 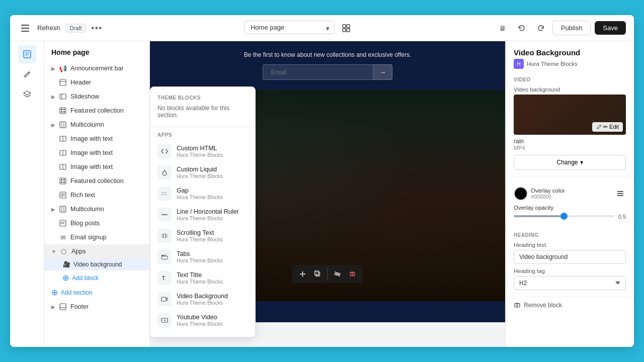 What do you see at coordinates (570, 245) in the screenshot?
I see `heading-text-label: Heading text` at bounding box center [570, 245].